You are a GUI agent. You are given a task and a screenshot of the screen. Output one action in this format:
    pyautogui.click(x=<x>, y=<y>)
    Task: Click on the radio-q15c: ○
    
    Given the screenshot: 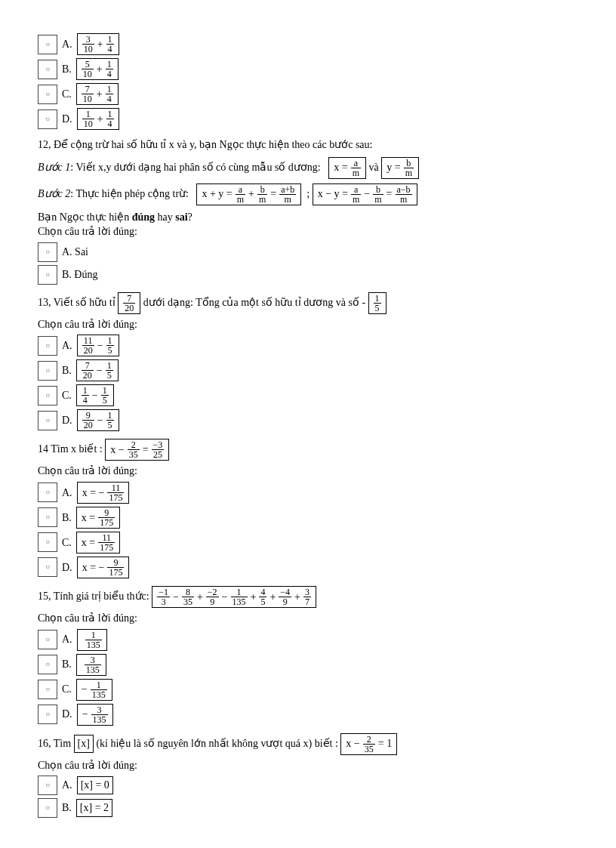 What is the action you would take?
    pyautogui.click(x=48, y=689)
    